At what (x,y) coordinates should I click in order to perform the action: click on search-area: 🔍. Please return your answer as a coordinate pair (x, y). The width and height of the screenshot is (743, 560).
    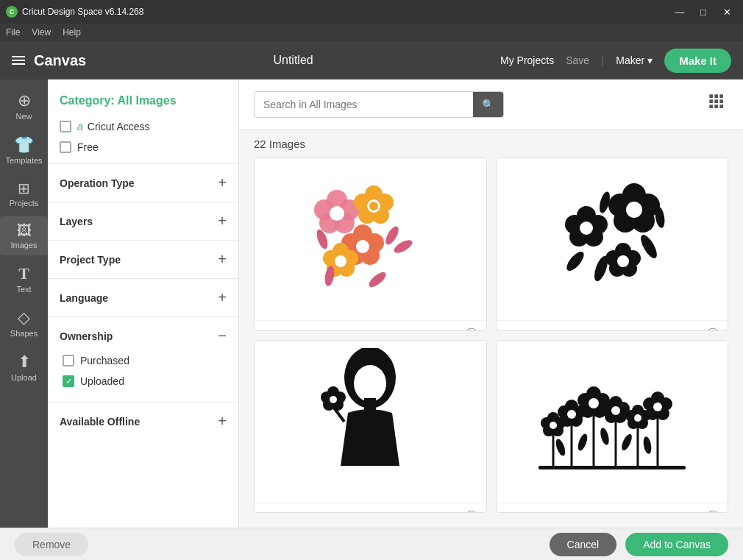
    Looking at the image, I should click on (491, 104).